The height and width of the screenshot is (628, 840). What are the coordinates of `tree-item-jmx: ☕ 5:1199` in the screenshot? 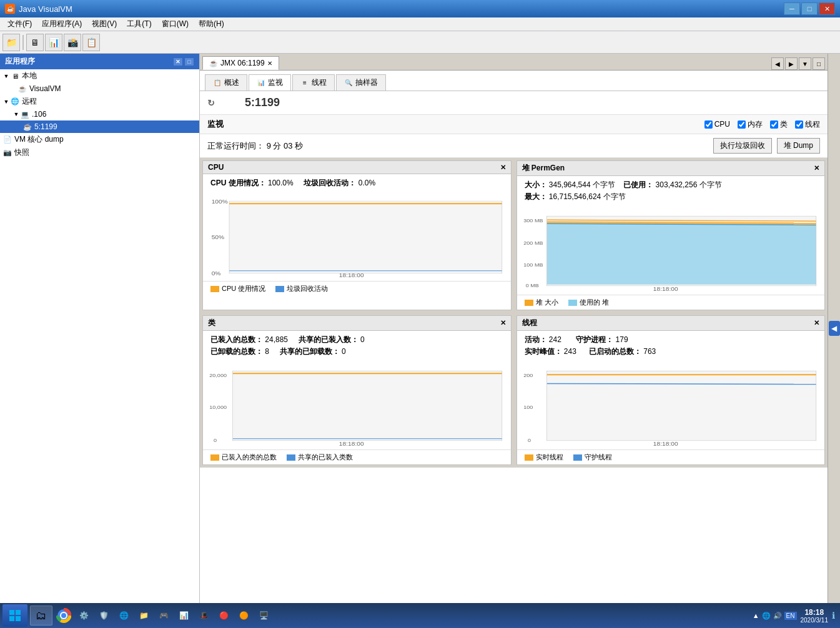 It's located at (100, 127).